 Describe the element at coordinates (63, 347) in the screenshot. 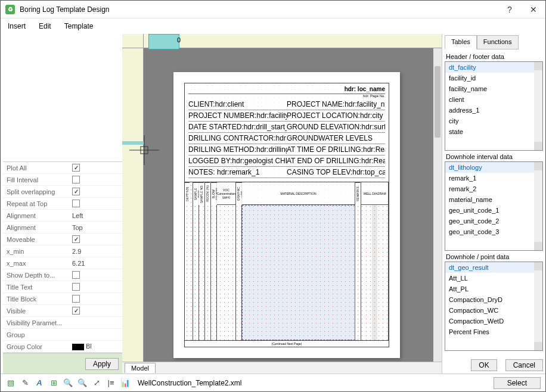

I see `property-row: Group ColorBl` at that location.